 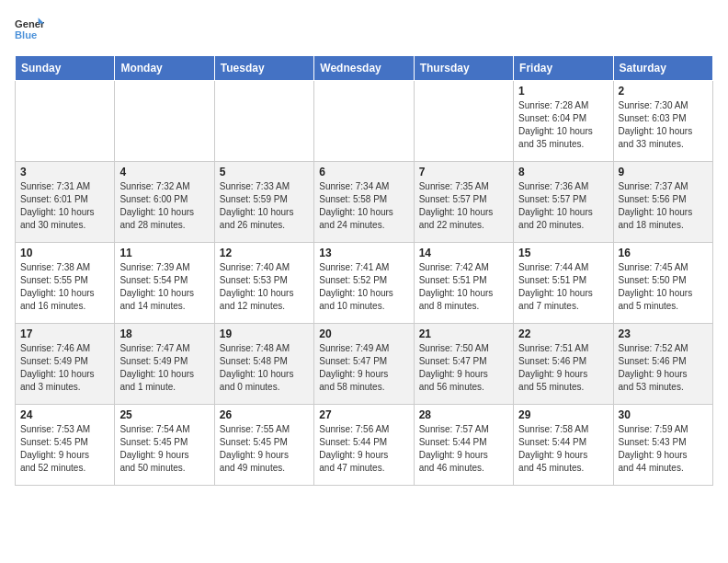 What do you see at coordinates (165, 202) in the screenshot?
I see `calendar-cell: 4Sunrise: 7:32 AM Sunset: 6:00 PM Daylig…` at bounding box center [165, 202].